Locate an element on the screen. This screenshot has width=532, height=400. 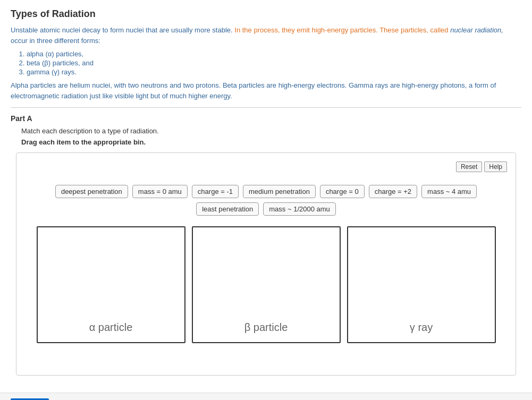
list-item-gamma: gamma (γ) rays. is located at coordinates (274, 72).